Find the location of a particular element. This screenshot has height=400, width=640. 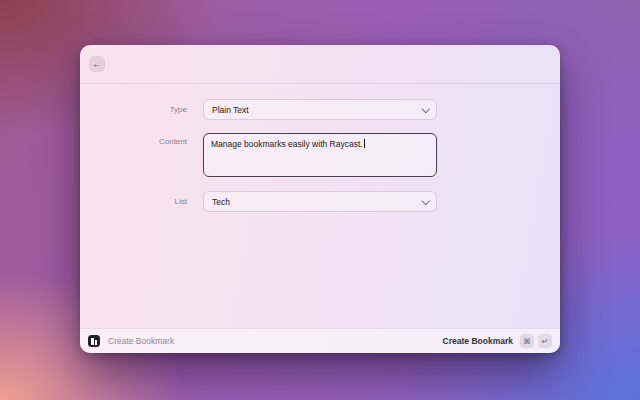

return-key-icon: ↵ is located at coordinates (545, 341).